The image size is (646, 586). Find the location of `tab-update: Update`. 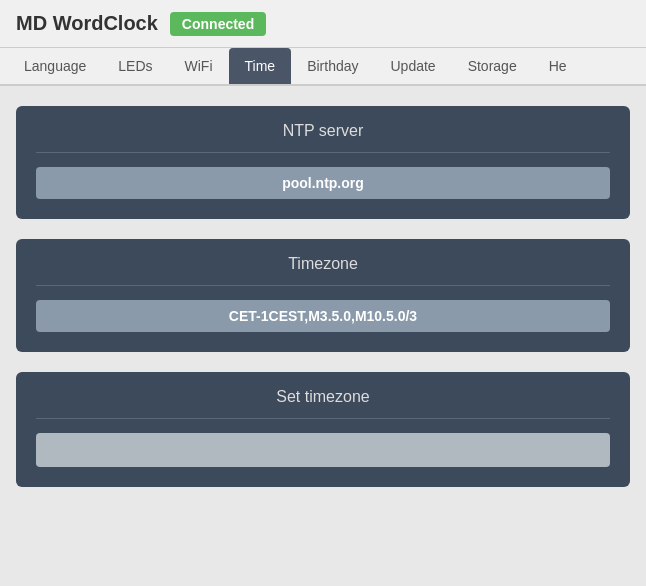

tab-update: Update is located at coordinates (412, 66).